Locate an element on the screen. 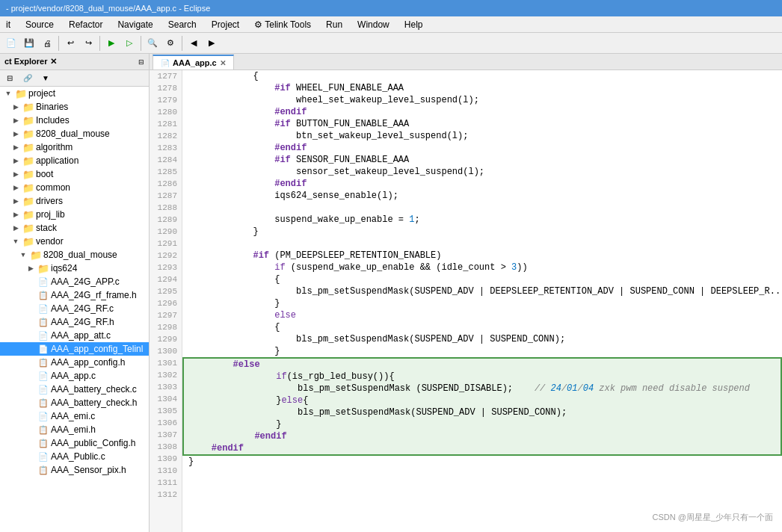  sidebar-item-label: AAA_app_att.c is located at coordinates (81, 335).